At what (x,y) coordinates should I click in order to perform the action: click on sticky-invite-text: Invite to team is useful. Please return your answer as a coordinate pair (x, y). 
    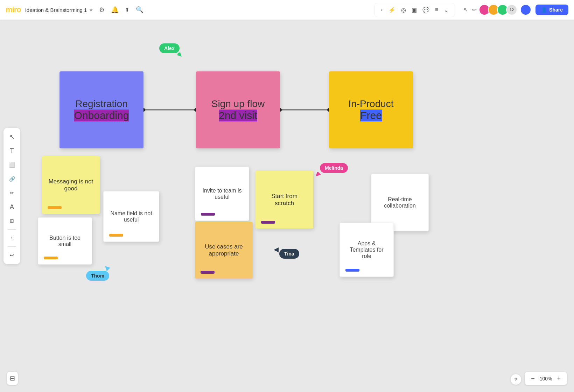
    Looking at the image, I should click on (222, 194).